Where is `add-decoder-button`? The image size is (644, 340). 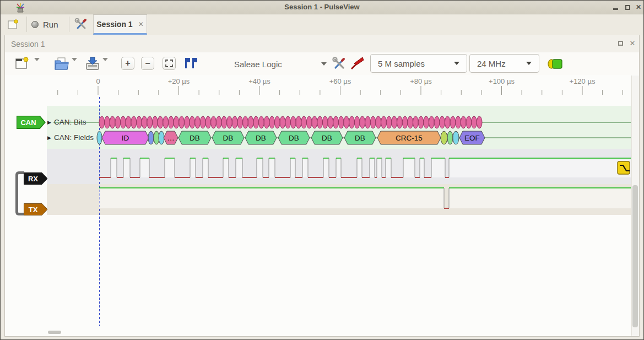 add-decoder-button is located at coordinates (555, 64).